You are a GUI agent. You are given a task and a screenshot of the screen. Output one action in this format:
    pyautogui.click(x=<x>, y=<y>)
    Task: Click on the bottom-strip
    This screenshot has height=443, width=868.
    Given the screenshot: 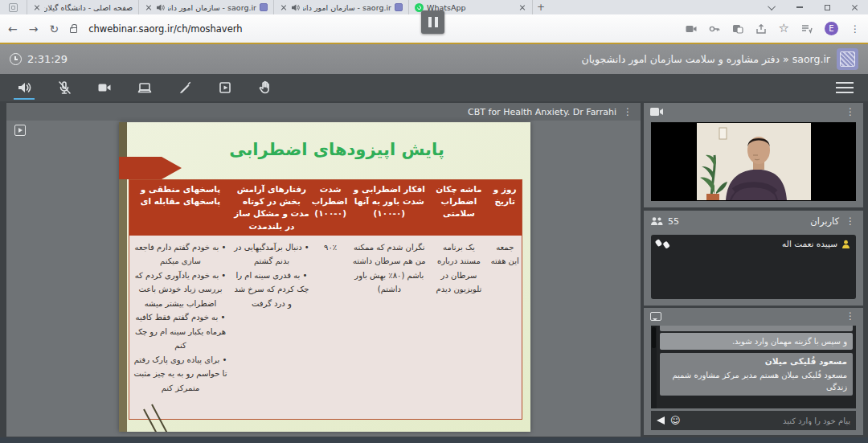 What is the action you would take?
    pyautogui.click(x=434, y=441)
    